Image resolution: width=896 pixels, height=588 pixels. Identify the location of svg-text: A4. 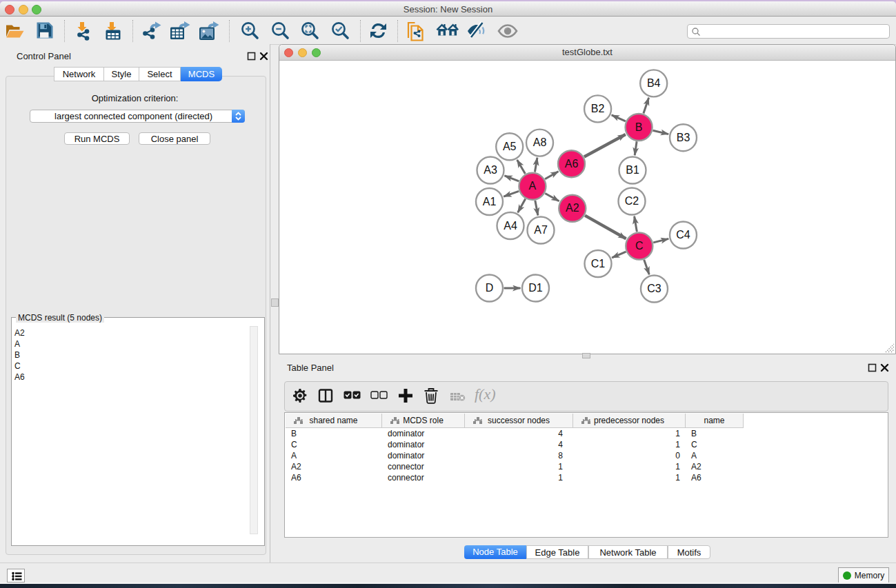
(510, 226).